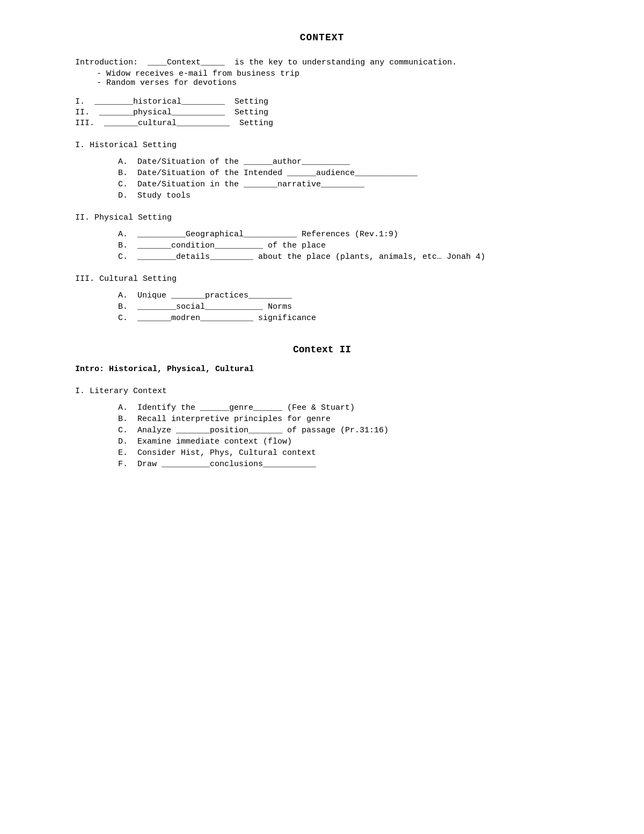  I want to click on intro-blank1: ____Context_____, so click(186, 62).